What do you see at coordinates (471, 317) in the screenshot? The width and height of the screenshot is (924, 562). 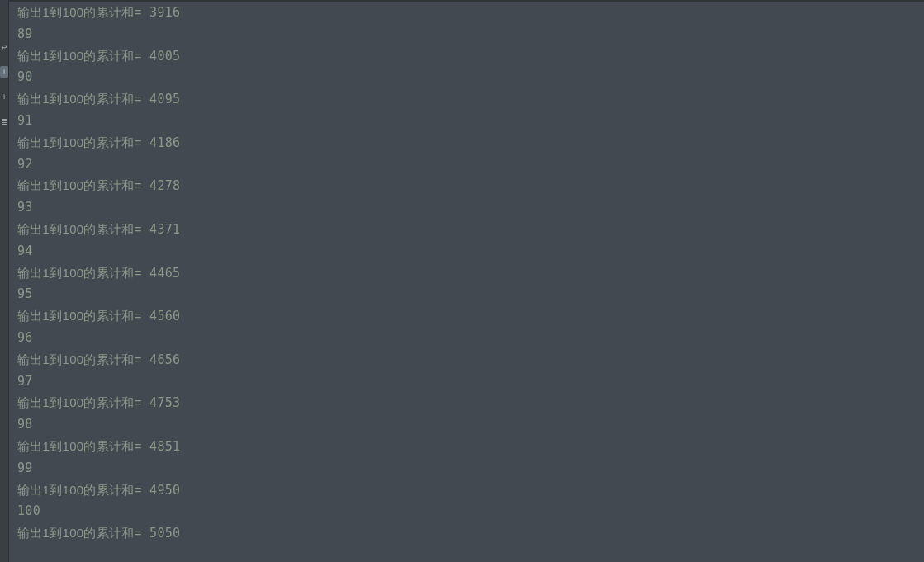 I see `console-line: 输出1到100的累计和= 4560` at bounding box center [471, 317].